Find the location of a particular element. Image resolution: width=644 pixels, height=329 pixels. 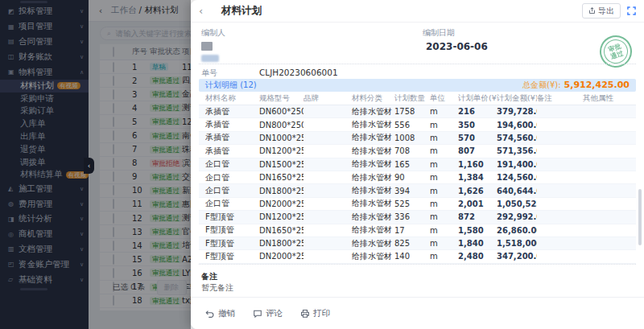

table-cell: 165 is located at coordinates (412, 164).